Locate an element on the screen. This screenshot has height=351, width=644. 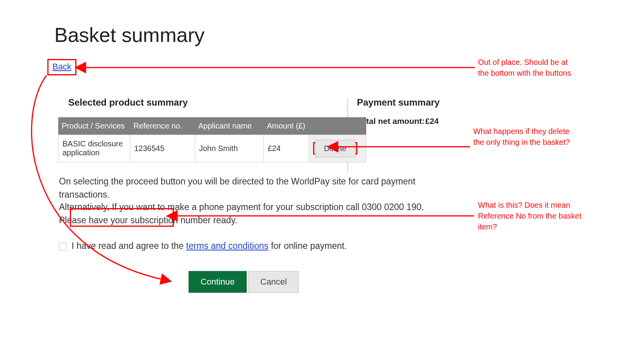
terms-suffix: for online payment. is located at coordinates (308, 246).